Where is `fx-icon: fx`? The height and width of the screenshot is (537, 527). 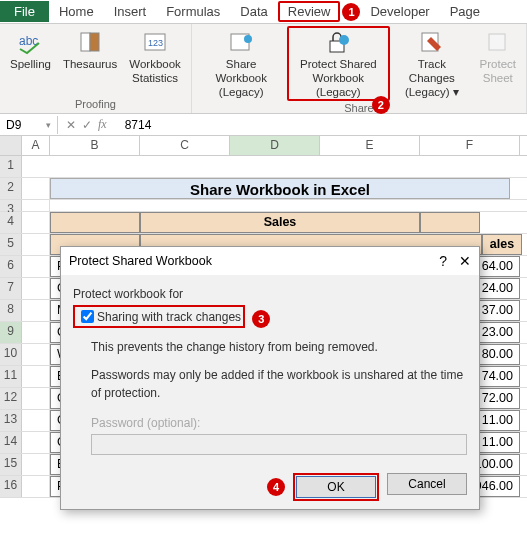
fx-icon: fx is located at coordinates (102, 124).